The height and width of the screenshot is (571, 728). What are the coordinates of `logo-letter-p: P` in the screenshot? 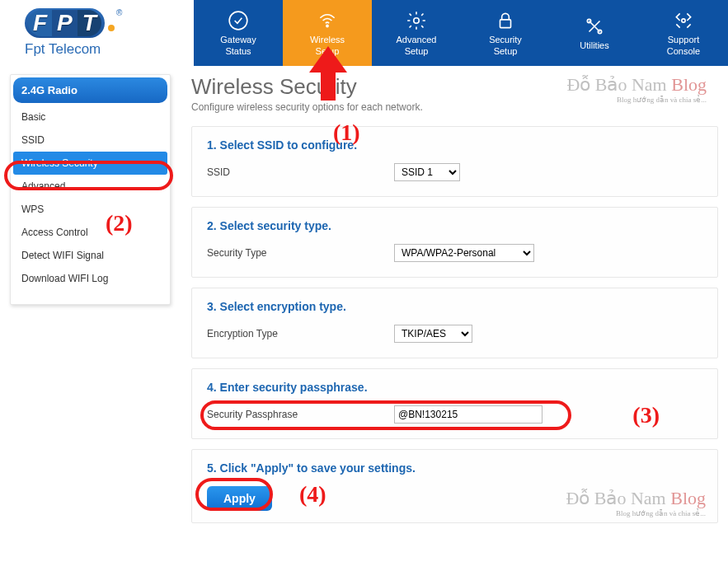 It's located at (64, 23).